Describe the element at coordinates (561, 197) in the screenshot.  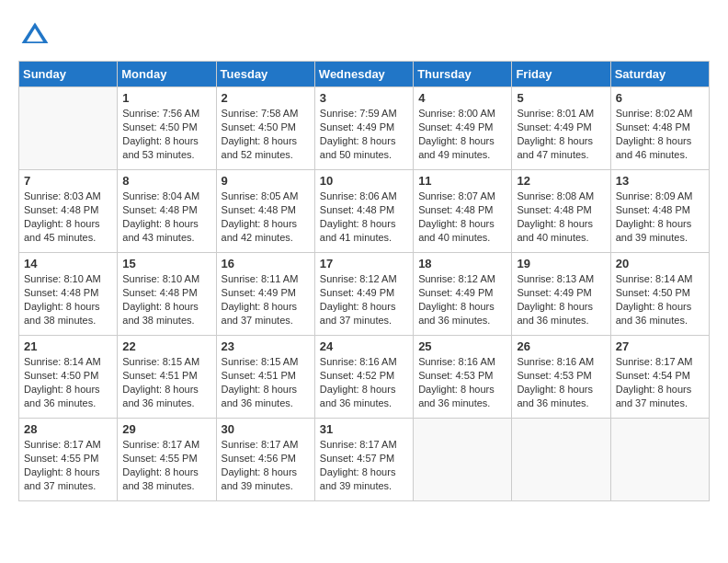
I see `cell-info-line: Sunrise: 8:08 AM` at that location.